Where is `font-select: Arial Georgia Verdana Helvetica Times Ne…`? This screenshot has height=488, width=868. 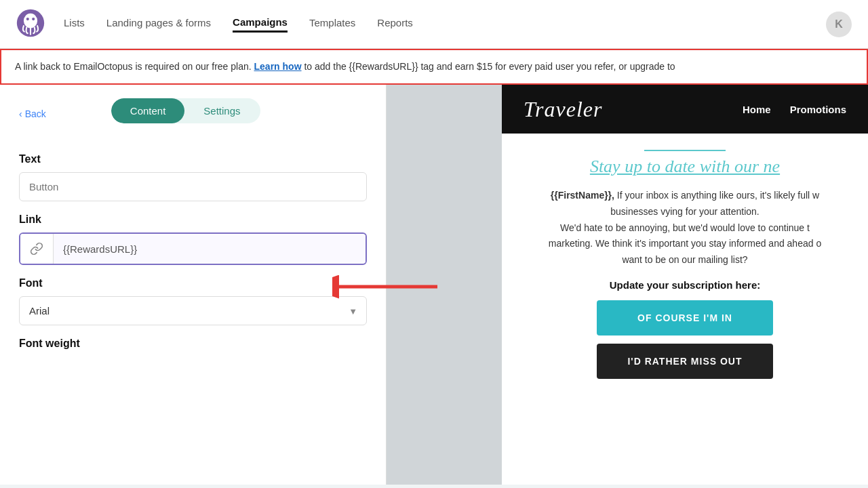 font-select: Arial Georgia Verdana Helvetica Times Ne… is located at coordinates (193, 310).